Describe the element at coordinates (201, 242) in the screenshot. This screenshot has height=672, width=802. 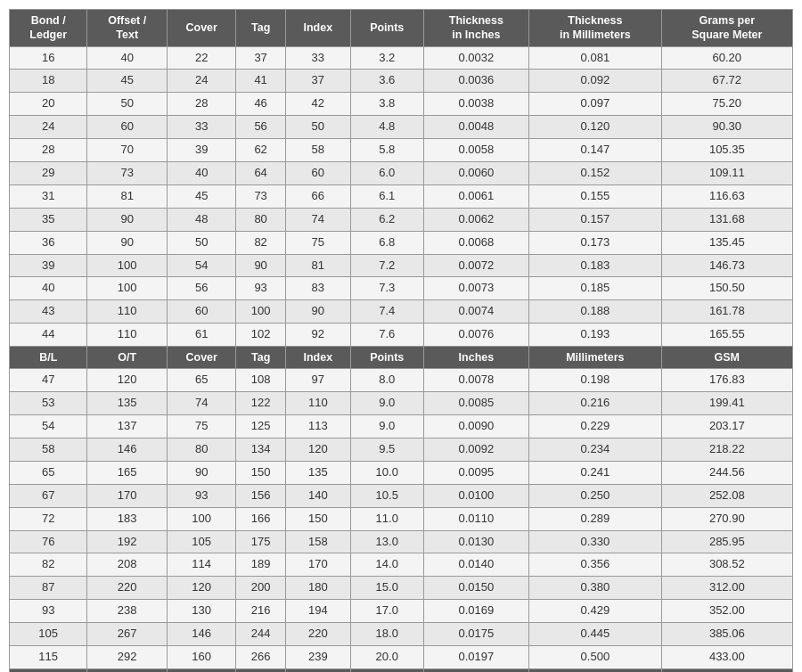
I see `table-cell: 50` at that location.